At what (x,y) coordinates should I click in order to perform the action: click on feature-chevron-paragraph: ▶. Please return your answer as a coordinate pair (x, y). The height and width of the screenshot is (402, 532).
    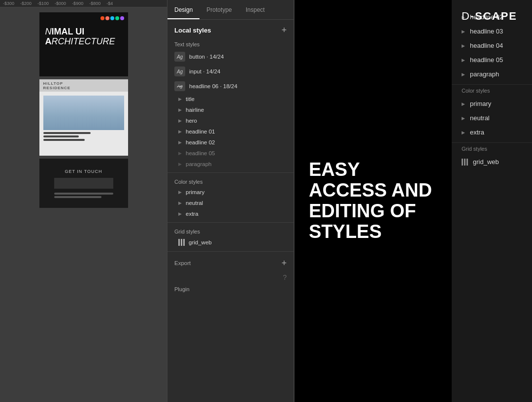
    Looking at the image, I should click on (463, 74).